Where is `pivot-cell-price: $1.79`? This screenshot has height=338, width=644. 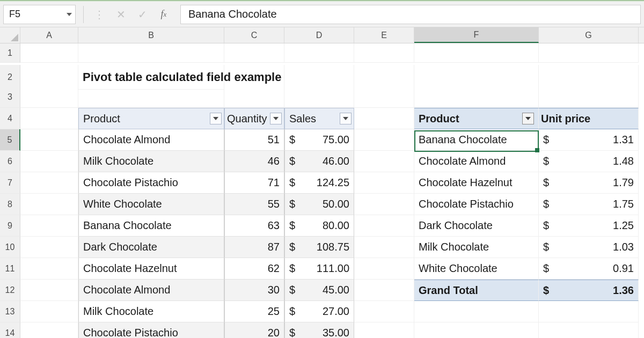
pivot-cell-price: $1.79 is located at coordinates (589, 183).